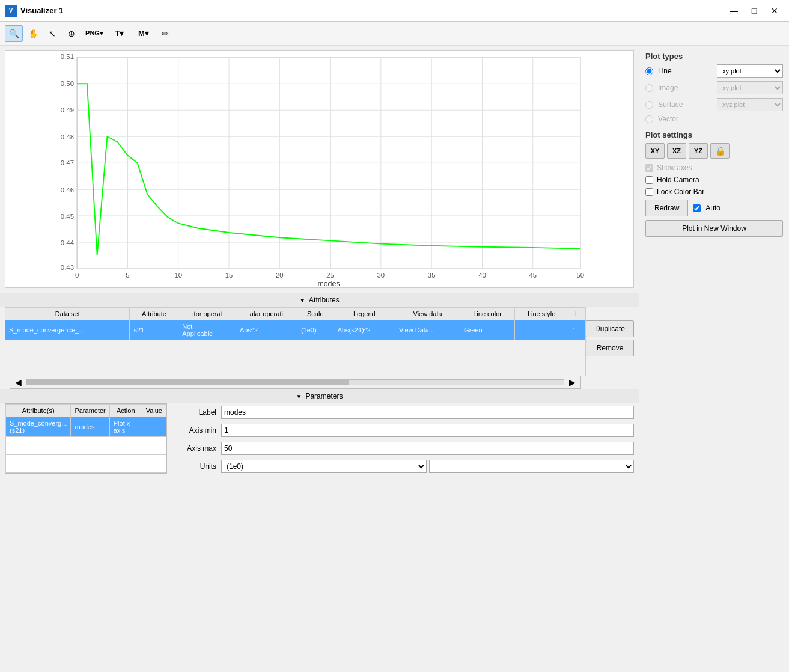 This screenshot has width=789, height=672. What do you see at coordinates (67, 190) in the screenshot?
I see `svg-text: 0.46` at bounding box center [67, 190].